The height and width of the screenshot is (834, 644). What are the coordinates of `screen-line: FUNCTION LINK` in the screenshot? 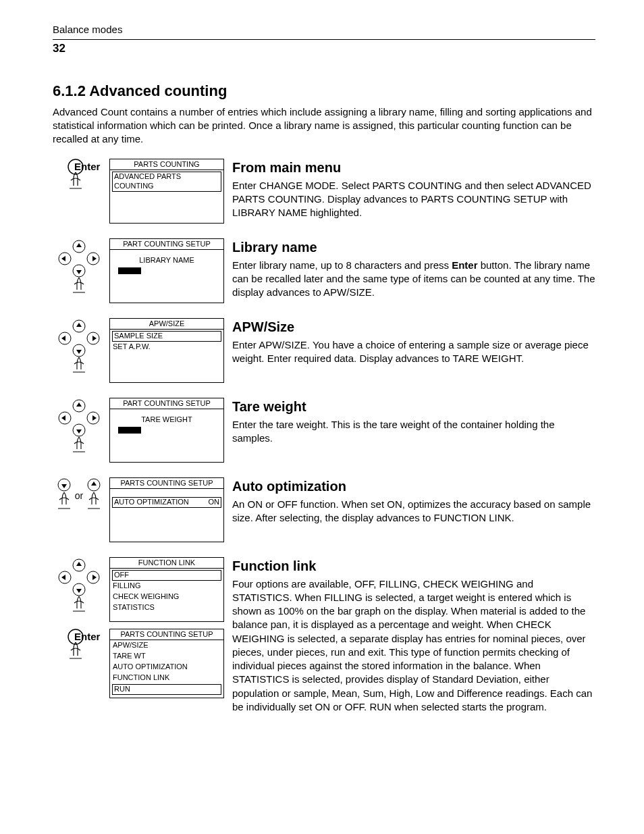 It's located at (167, 678).